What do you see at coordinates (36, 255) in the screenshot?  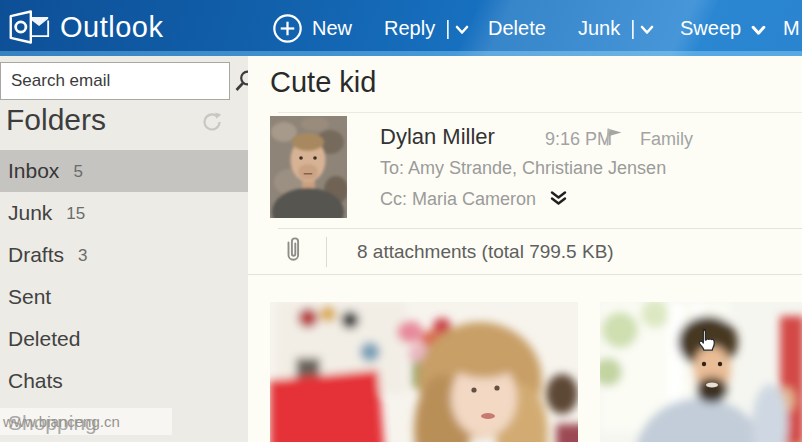 I see `folder-label: Drafts` at bounding box center [36, 255].